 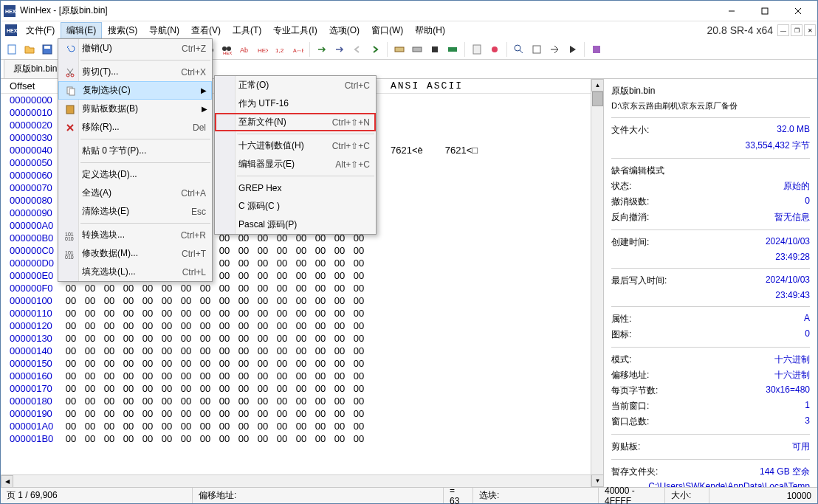 What do you see at coordinates (302, 401) in the screenshot?
I see `hex-row: 0000018000000000000000000000000000000000` at bounding box center [302, 401].